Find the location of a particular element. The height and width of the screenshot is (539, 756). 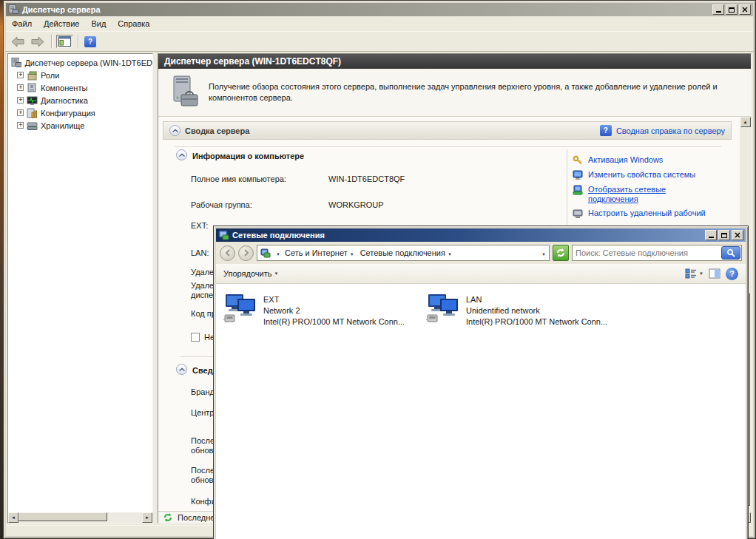

tree-item-storage: Хранилище is located at coordinates (81, 126).